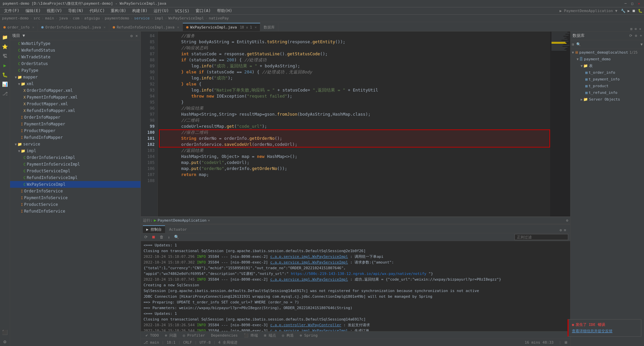  What do you see at coordinates (118, 11) in the screenshot?
I see `menu-refactor: 重构(B)` at bounding box center [118, 11].